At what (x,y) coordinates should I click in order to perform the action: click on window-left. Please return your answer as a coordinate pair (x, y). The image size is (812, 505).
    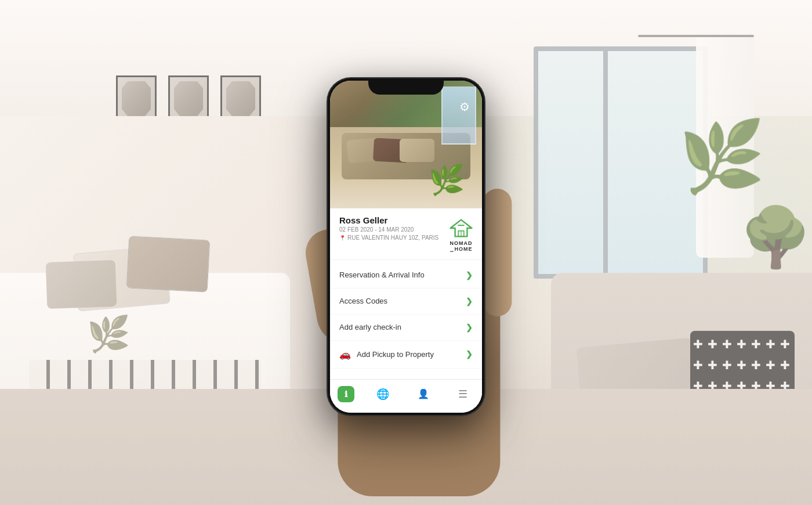
    Looking at the image, I should click on (574, 163).